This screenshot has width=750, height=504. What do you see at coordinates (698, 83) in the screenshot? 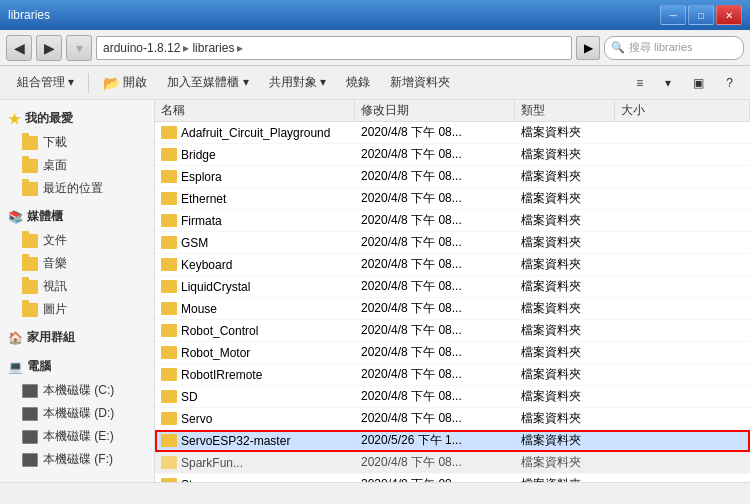
I see `panel-button: ▣` at bounding box center [698, 83].